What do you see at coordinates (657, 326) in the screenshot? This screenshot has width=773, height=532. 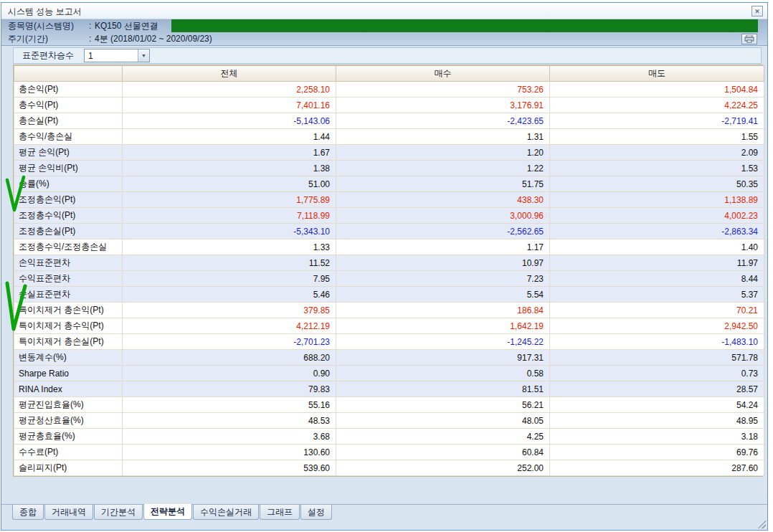 I see `value-short: 2,942.50` at bounding box center [657, 326].